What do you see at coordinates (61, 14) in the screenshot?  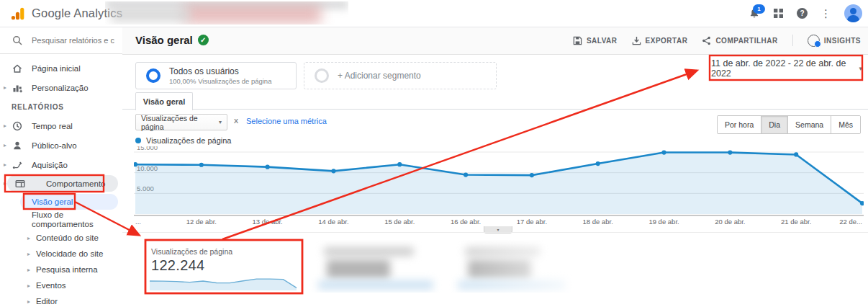 I see `brand: Google Analytics` at bounding box center [61, 14].